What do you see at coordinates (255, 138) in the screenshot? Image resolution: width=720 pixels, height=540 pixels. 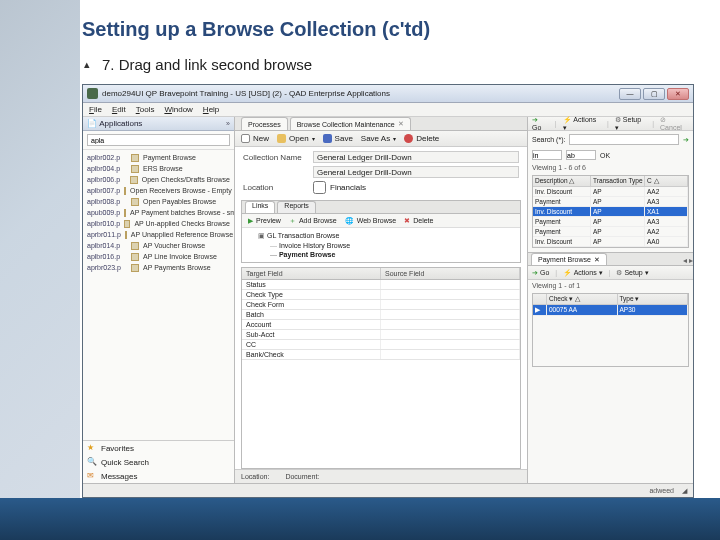 I see `new-button: New` at bounding box center [255, 138].